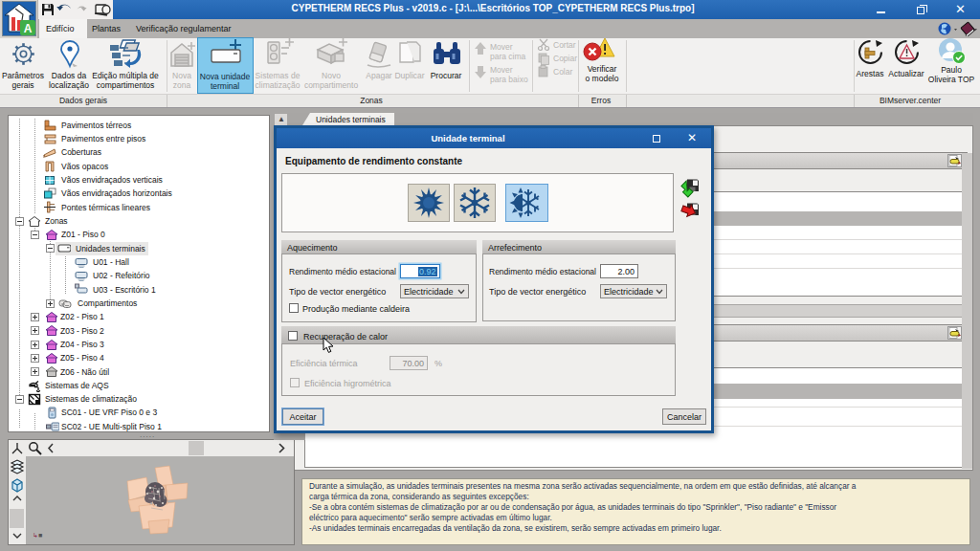 This screenshot has height=551, width=980. What do you see at coordinates (29, 29) in the screenshot?
I see `svg-text: A` at bounding box center [29, 29].